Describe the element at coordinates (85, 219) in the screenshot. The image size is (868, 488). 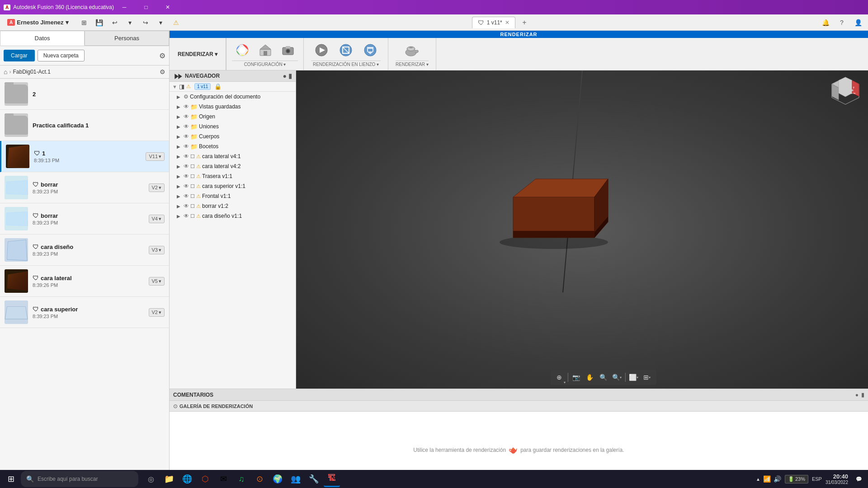
I see `file-item-borrar-v4: 🛡 borrar 8:39:23 PM V4 ▾` at that location.